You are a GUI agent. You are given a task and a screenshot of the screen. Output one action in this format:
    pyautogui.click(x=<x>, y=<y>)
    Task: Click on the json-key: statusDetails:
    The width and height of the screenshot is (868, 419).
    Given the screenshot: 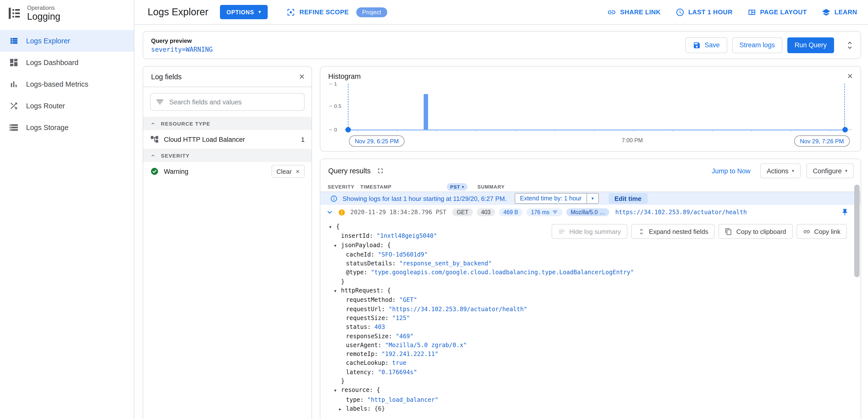 What is the action you would take?
    pyautogui.click(x=373, y=264)
    